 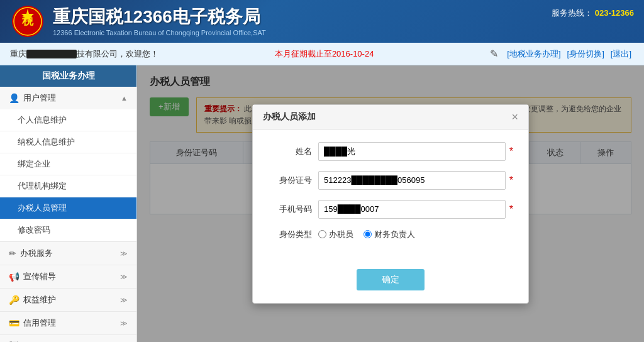 I want to click on sidebar-section-header-user-mgmt: 👤 用户管理 ▲, so click(x=68, y=98).